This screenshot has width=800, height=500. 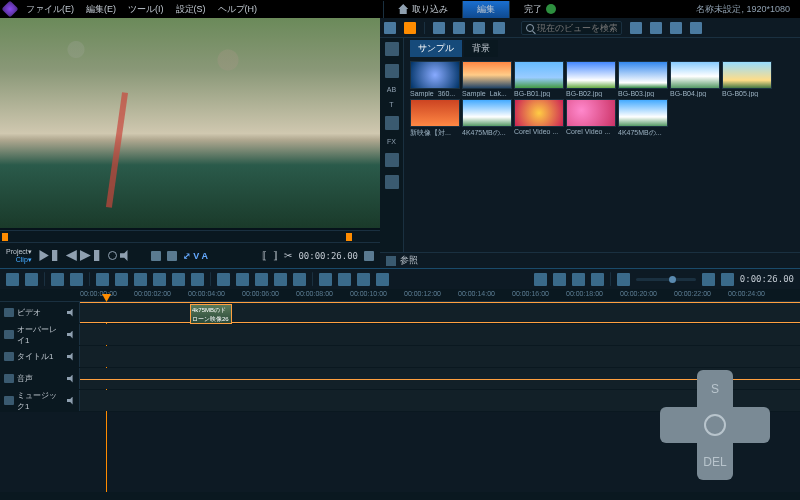 I want to click on library-search, so click(x=572, y=28).